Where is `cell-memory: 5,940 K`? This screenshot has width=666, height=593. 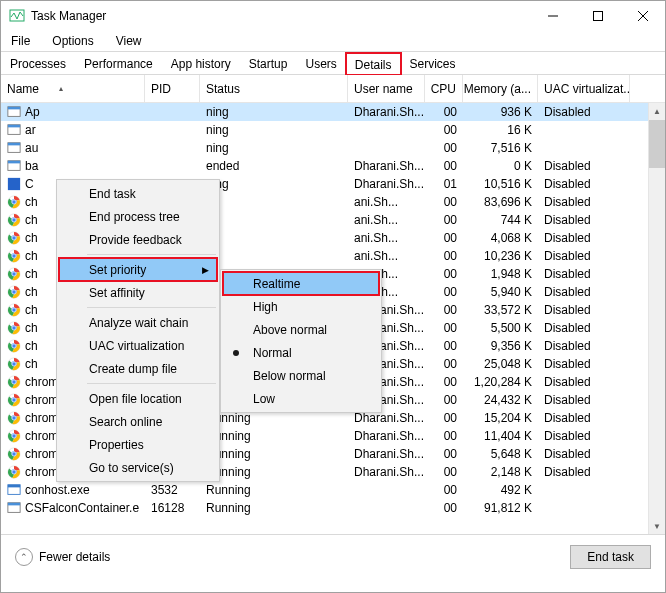 cell-memory: 5,940 K is located at coordinates (500, 292).